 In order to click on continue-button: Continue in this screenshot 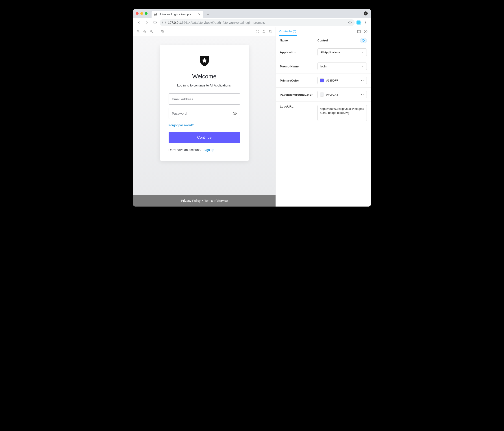, I will do `click(204, 138)`.